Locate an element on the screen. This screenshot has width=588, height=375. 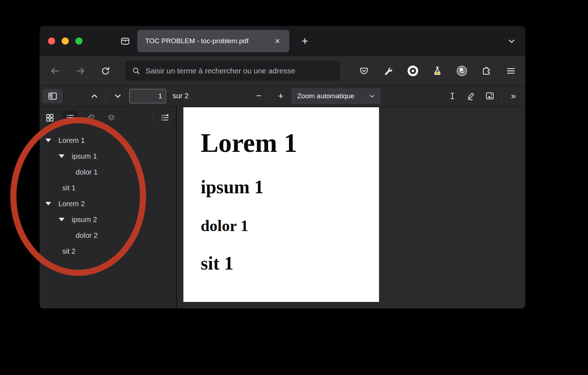
maximize-window-button is located at coordinates (79, 41).